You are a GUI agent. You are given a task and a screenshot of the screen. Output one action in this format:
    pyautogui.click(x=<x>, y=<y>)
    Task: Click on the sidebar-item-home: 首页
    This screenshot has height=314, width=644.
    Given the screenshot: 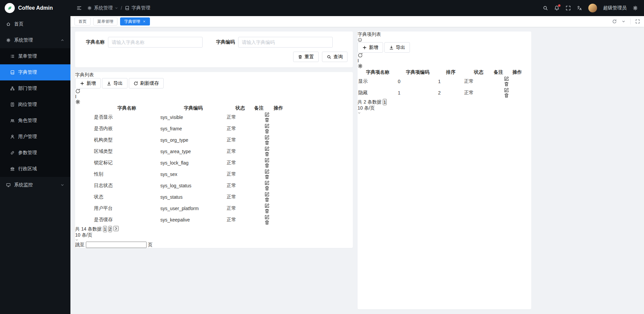 What is the action you would take?
    pyautogui.click(x=35, y=24)
    